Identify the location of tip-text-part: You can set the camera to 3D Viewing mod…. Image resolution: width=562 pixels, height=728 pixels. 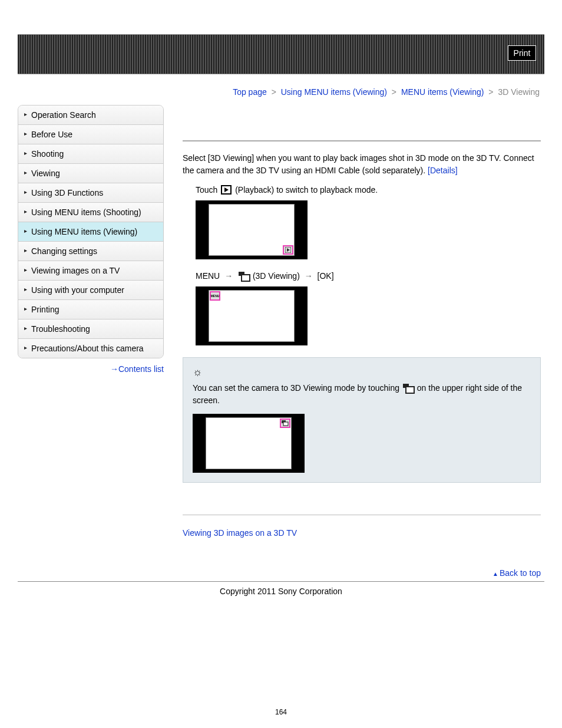
(297, 388).